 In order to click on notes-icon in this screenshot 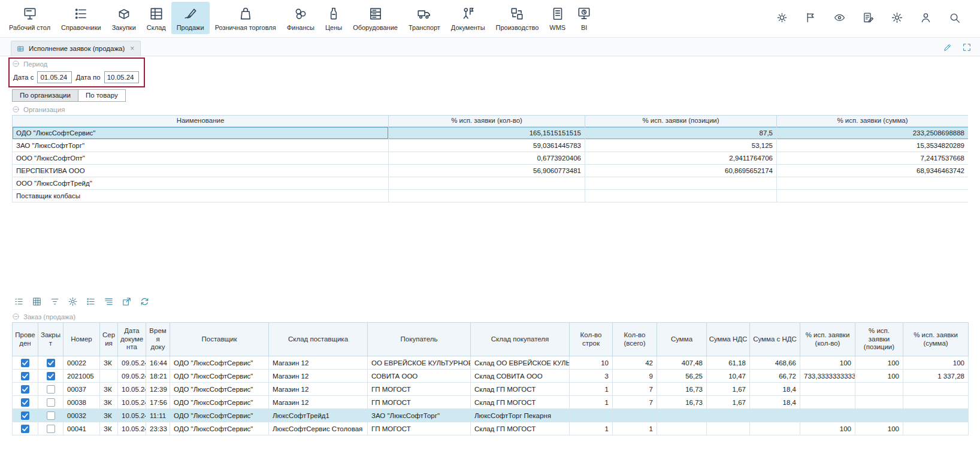, I will do `click(869, 18)`.